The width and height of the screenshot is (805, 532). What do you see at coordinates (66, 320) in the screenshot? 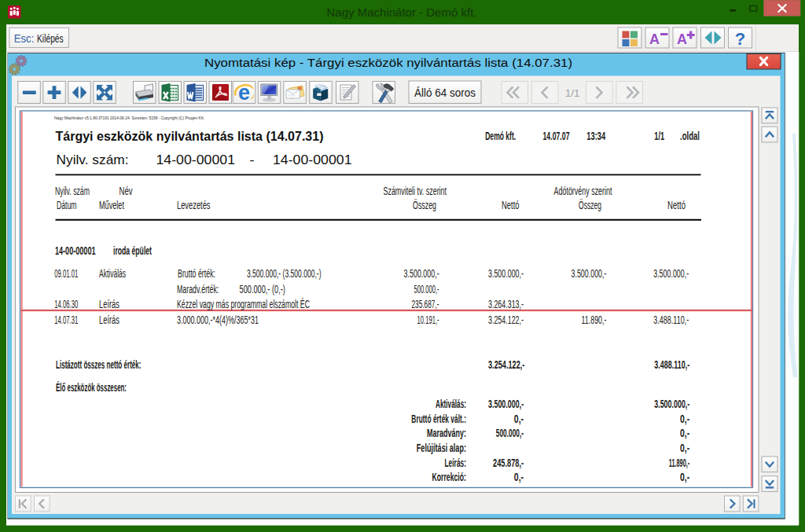
I see `svg-text: 14.07.31` at bounding box center [66, 320].